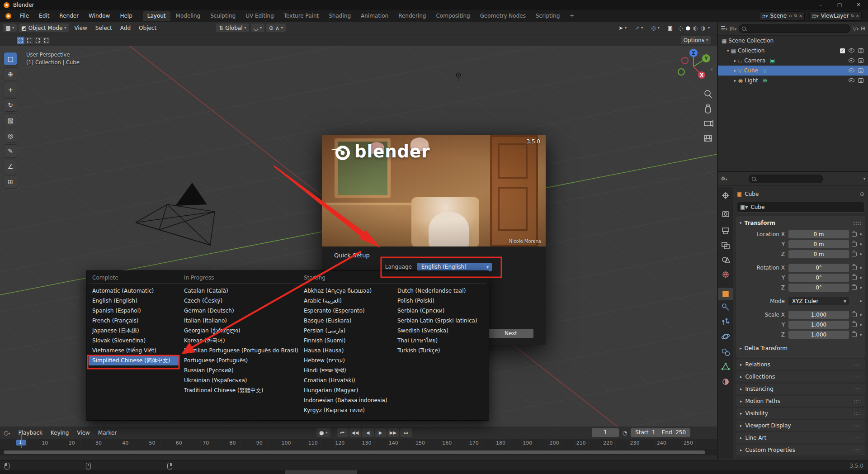 The width and height of the screenshot is (868, 474). I want to click on play-reverse-button: ◀, so click(368, 432).